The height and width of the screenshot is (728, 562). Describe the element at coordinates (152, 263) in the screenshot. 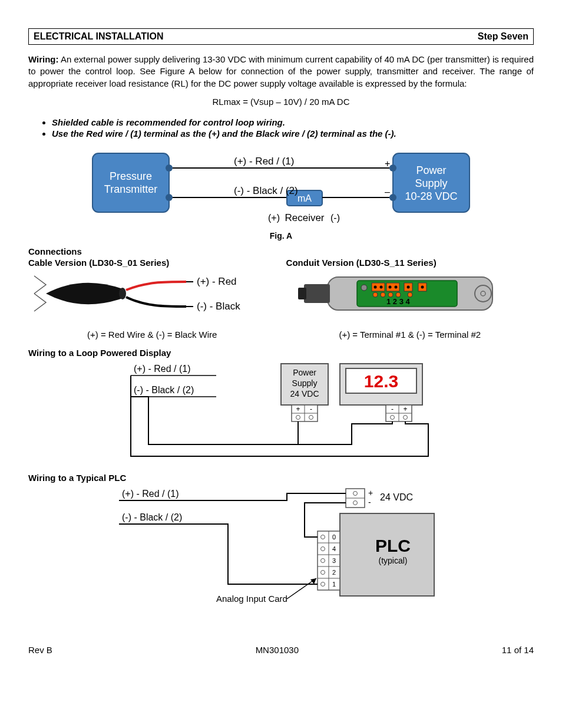

I see `cable-version-title: Cable Version (LD30-S_01 Series)` at that location.